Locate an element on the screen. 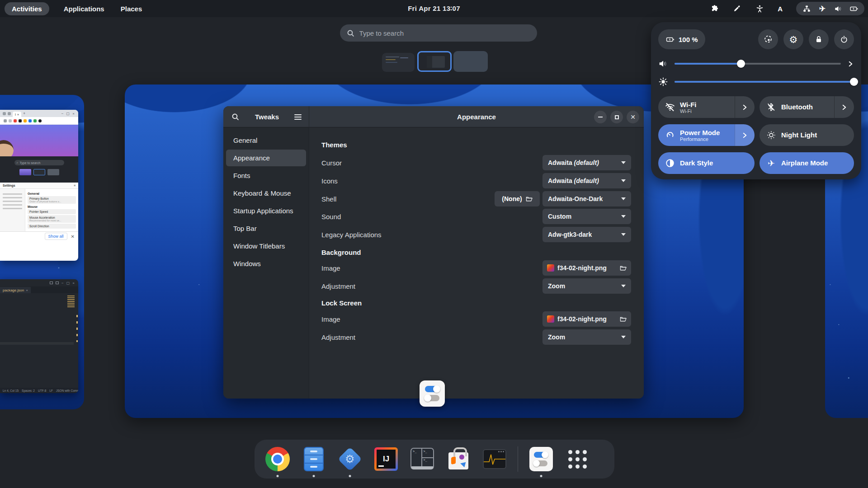 The image size is (868, 488). overview-search is located at coordinates (439, 33).